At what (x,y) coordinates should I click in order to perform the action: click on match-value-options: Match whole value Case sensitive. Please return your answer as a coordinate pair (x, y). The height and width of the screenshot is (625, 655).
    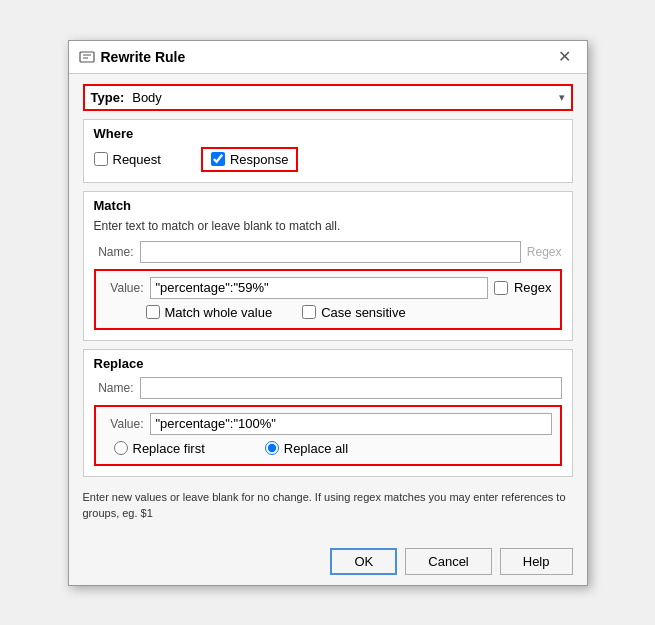
    Looking at the image, I should click on (328, 312).